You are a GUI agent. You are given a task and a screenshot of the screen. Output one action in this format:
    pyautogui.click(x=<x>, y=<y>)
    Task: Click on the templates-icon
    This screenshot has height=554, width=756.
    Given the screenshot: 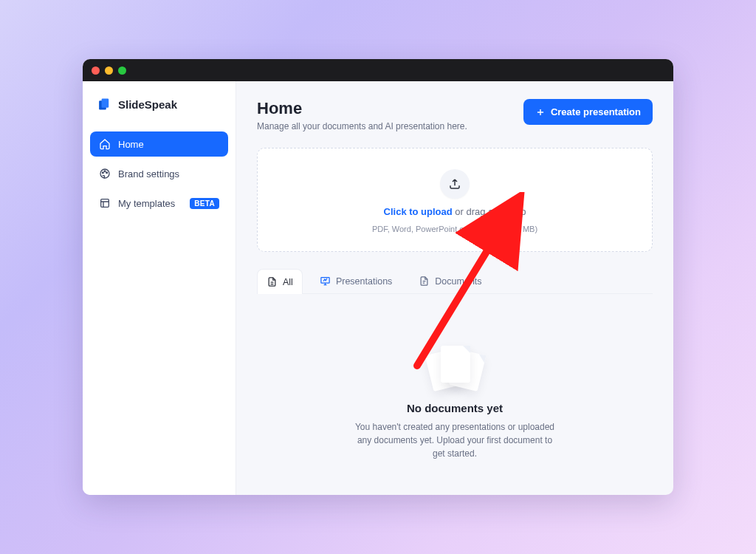 What is the action you would take?
    pyautogui.click(x=105, y=203)
    